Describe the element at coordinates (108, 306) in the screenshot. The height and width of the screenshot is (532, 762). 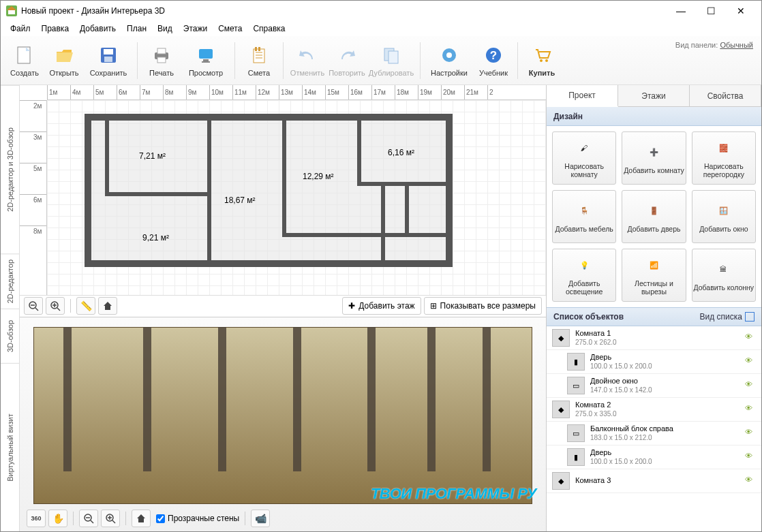
I see `home-button` at that location.